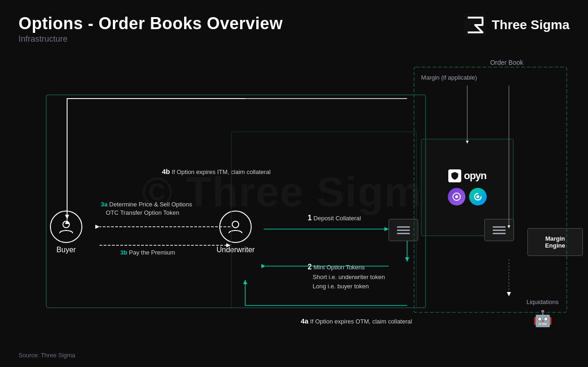 The height and width of the screenshot is (367, 588). Describe the element at coordinates (542, 302) in the screenshot. I see `liquidations-label: Liquidations` at that location.